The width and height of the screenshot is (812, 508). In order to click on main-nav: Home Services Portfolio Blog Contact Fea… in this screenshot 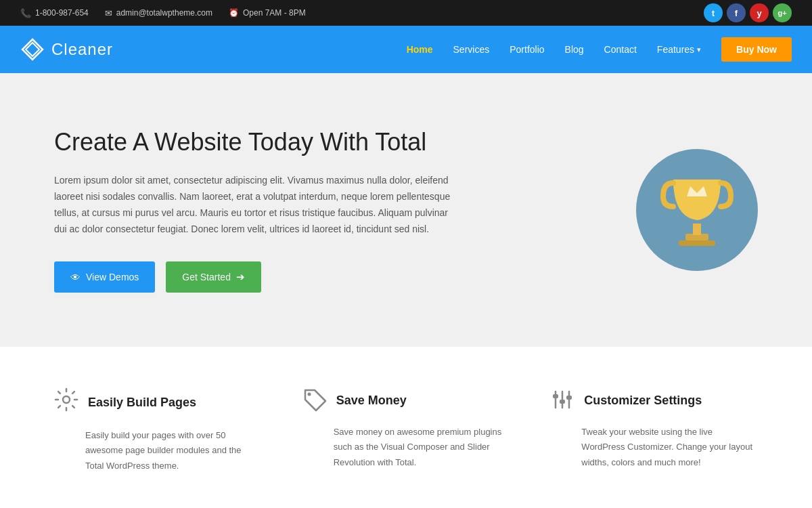, I will do `click(600, 49)`.